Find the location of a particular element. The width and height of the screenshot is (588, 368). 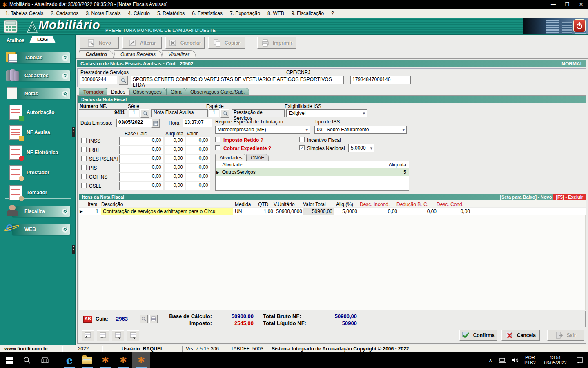

csll-checkbox is located at coordinates (84, 186).